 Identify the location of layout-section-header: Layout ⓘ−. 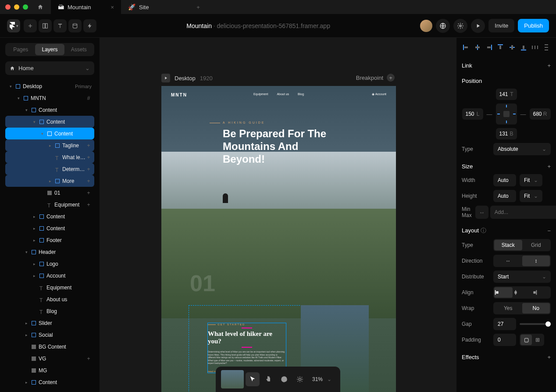
(506, 231).